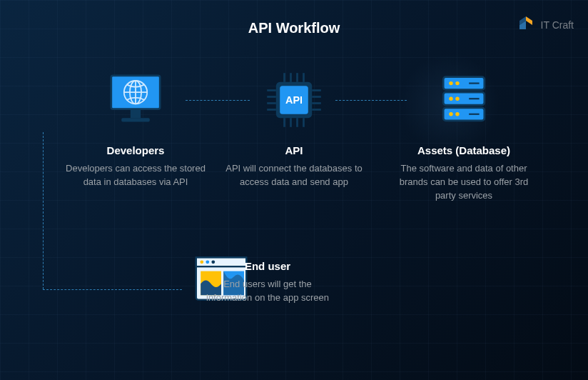 Image resolution: width=588 pixels, height=380 pixels. I want to click on node-developers: Developers Developers can access the sto…, so click(136, 127).